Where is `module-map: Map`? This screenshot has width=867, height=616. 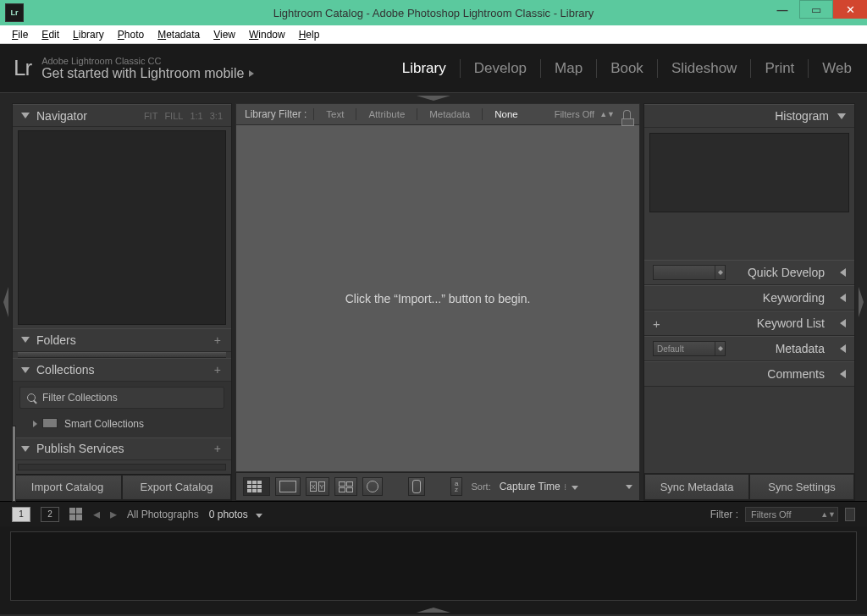 module-map: Map is located at coordinates (569, 69).